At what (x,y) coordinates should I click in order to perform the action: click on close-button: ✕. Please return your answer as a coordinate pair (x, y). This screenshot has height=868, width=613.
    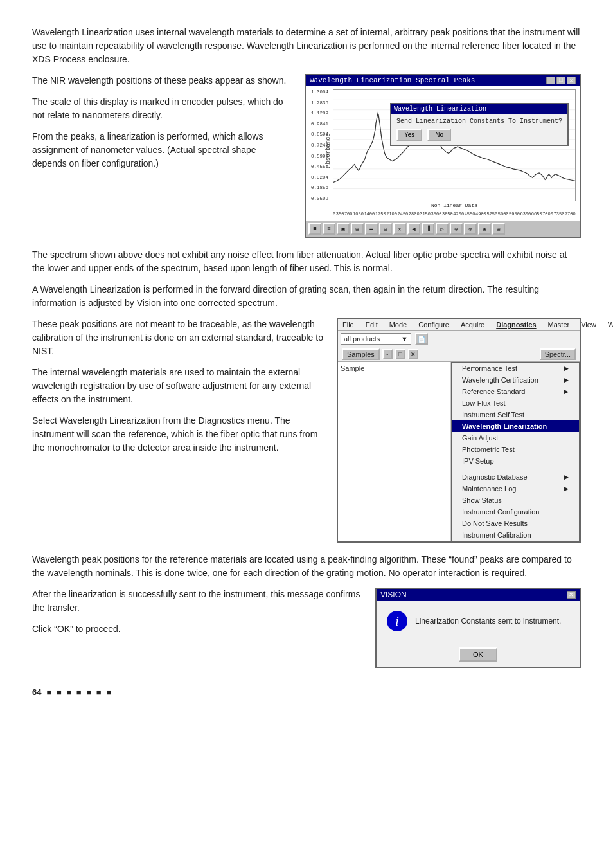
    Looking at the image, I should click on (571, 80).